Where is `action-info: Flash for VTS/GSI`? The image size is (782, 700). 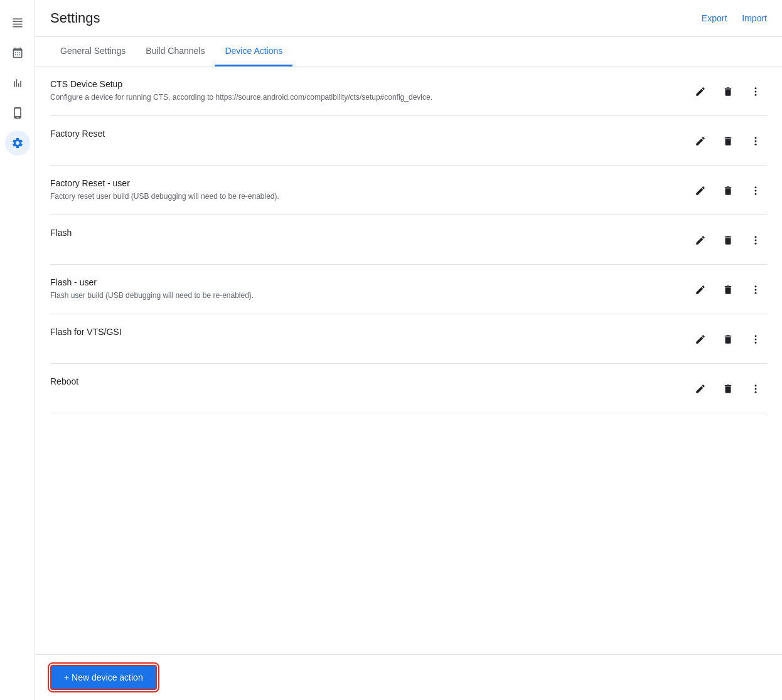 action-info: Flash for VTS/GSI is located at coordinates (370, 334).